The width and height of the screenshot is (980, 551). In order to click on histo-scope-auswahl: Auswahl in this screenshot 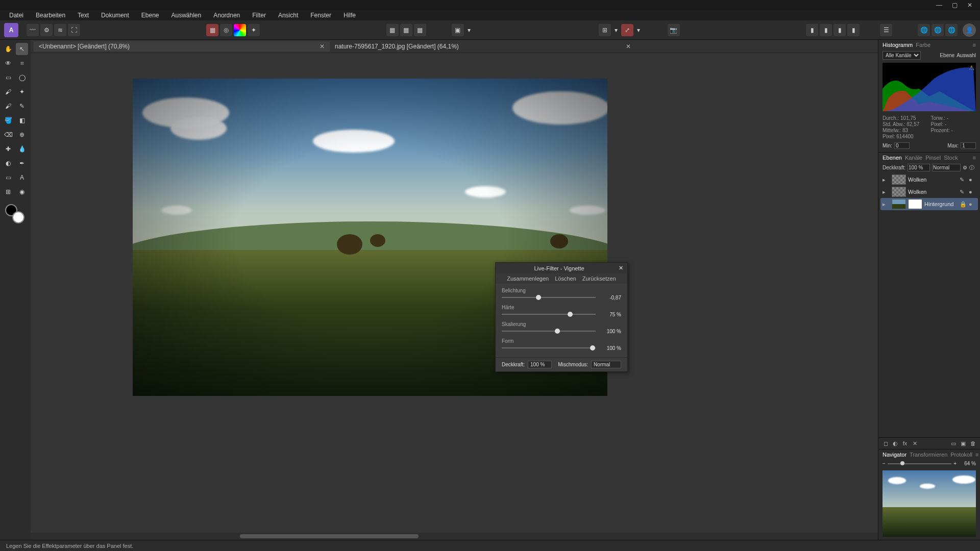, I will do `click(966, 55)`.